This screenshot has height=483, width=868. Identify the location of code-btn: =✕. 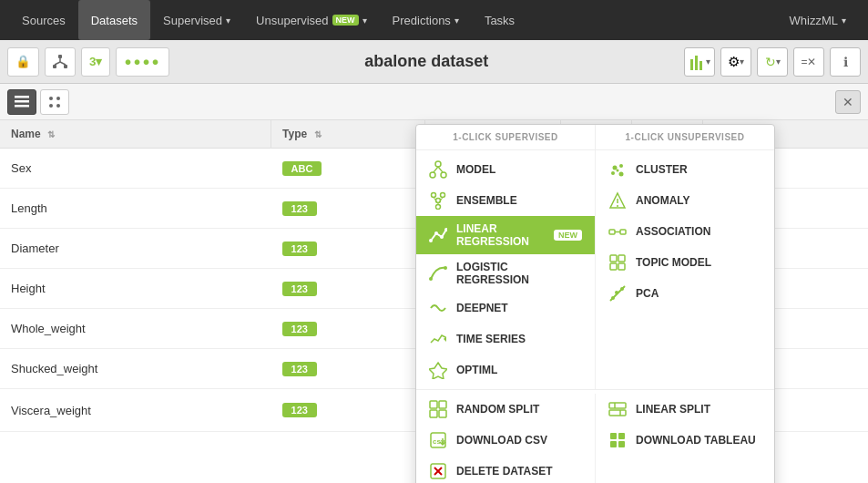
(809, 62).